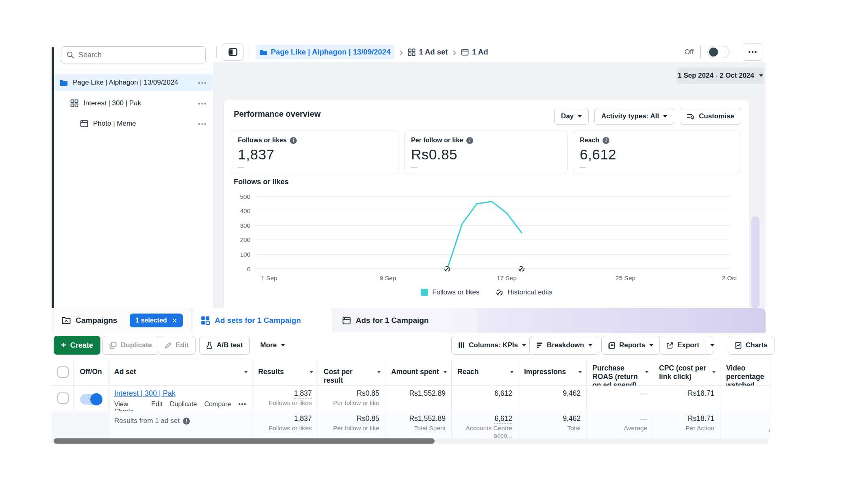  What do you see at coordinates (634, 116) in the screenshot?
I see `activity-types-button: Activity types: All` at bounding box center [634, 116].